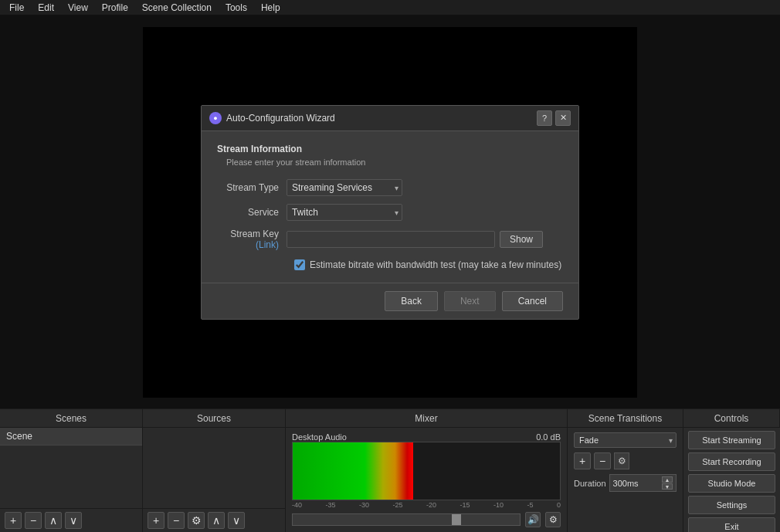 The height and width of the screenshot is (532, 780). Describe the element at coordinates (71, 437) in the screenshot. I see `scene-item: Scene` at that location.